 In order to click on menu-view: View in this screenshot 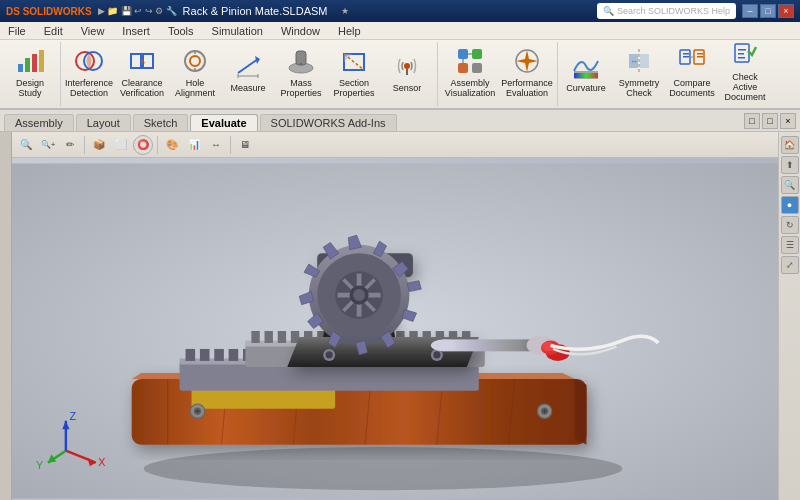, I will do `click(93, 31)`.